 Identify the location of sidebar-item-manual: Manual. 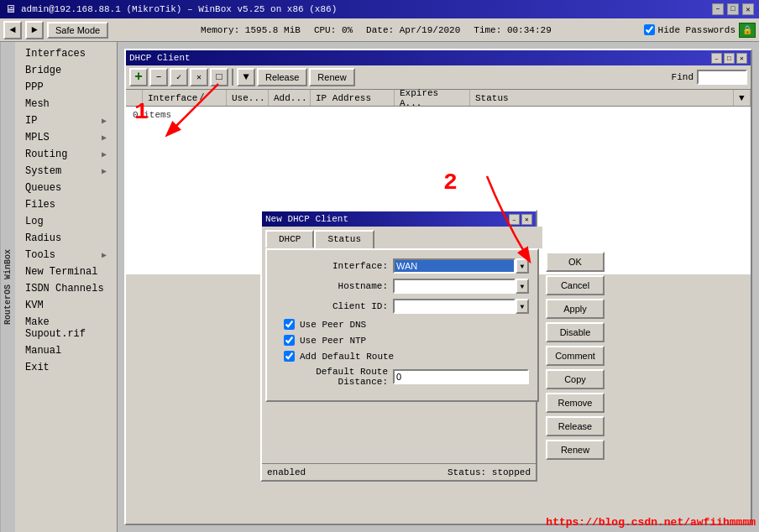
(65, 351).